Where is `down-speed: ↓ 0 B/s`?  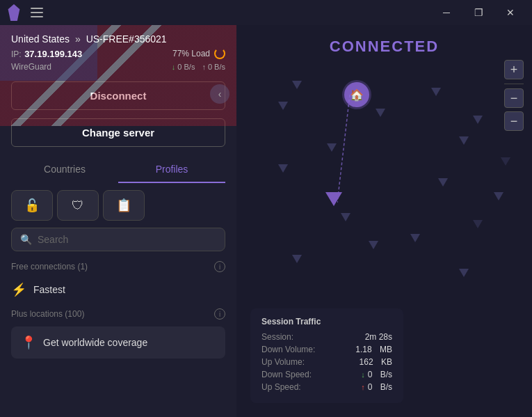
down-speed: ↓ 0 B/s is located at coordinates (184, 67).